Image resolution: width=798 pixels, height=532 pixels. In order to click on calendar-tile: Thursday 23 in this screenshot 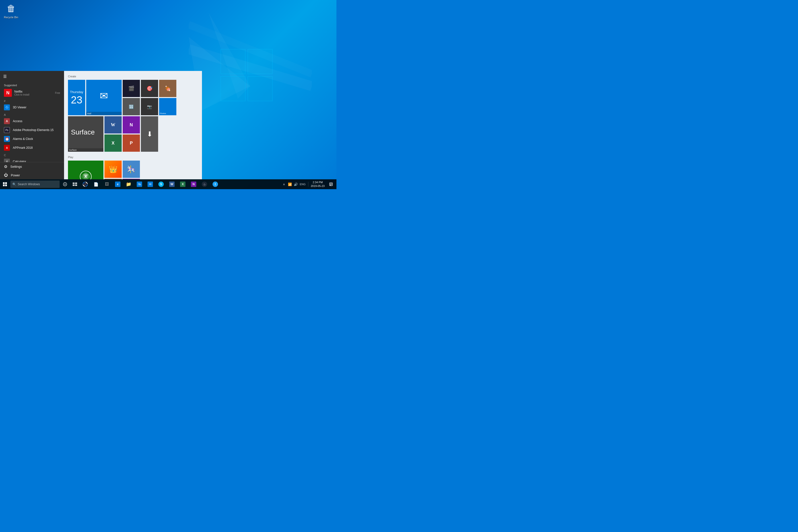, I will do `click(77, 98)`.